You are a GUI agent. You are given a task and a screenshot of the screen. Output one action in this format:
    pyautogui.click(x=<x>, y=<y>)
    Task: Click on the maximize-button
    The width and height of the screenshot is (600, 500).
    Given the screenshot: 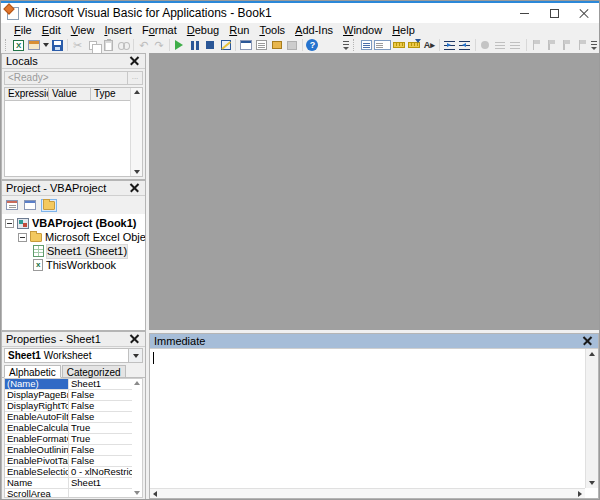 What is the action you would take?
    pyautogui.click(x=554, y=13)
    